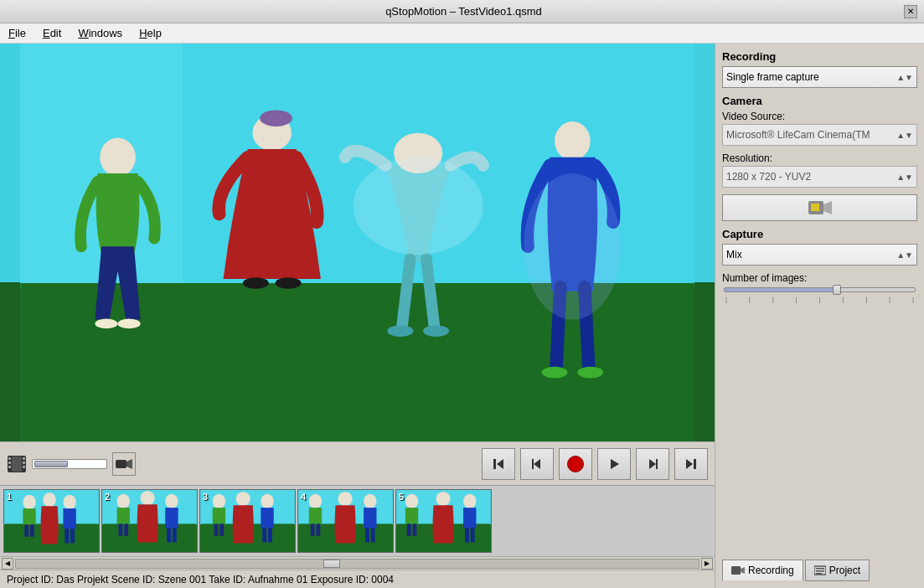 This screenshot has width=924, height=588. What do you see at coordinates (819, 121) in the screenshot?
I see `camera-section: Camera Video Source: Microsoft® LifeCam …` at bounding box center [819, 121].